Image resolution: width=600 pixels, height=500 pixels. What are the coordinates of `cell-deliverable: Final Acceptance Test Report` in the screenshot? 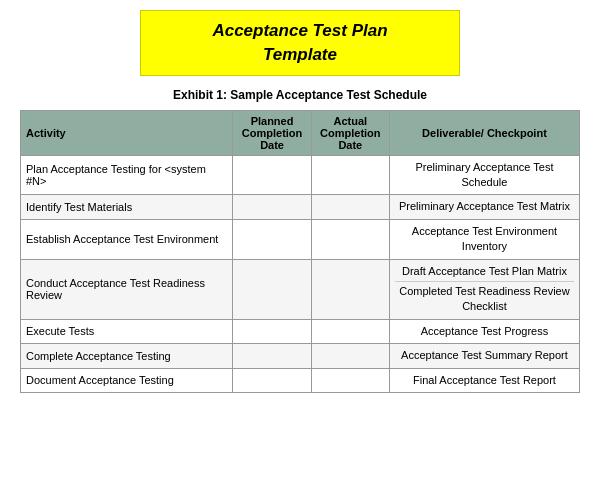 It's located at (484, 380).